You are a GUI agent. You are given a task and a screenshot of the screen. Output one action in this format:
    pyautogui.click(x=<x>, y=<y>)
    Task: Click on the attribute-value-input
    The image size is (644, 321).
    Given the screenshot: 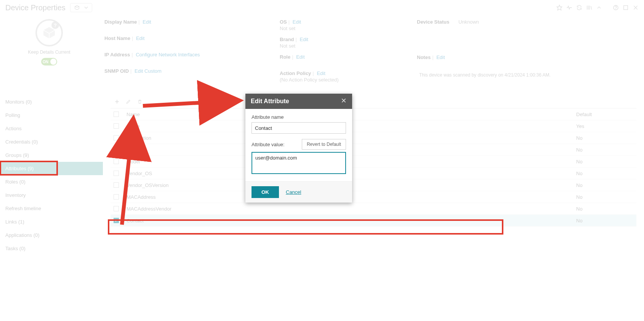 What is the action you would take?
    pyautogui.click(x=299, y=163)
    